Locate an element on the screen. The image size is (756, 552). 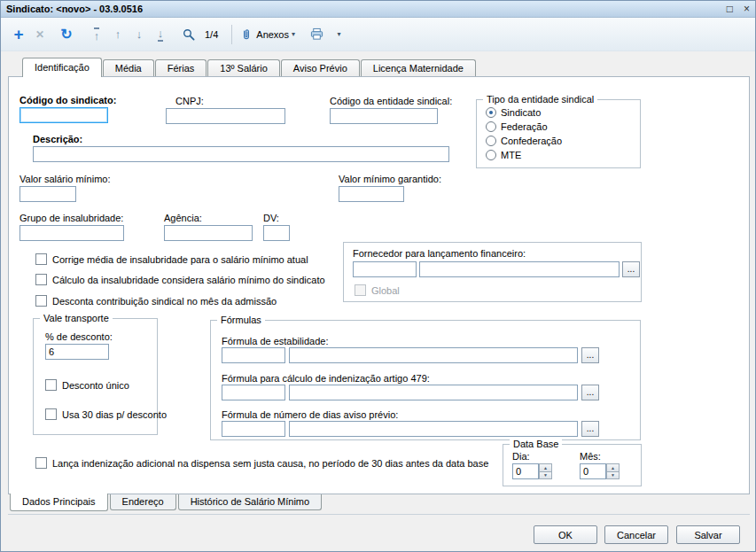
last-record-button: ↓ is located at coordinates (160, 35).